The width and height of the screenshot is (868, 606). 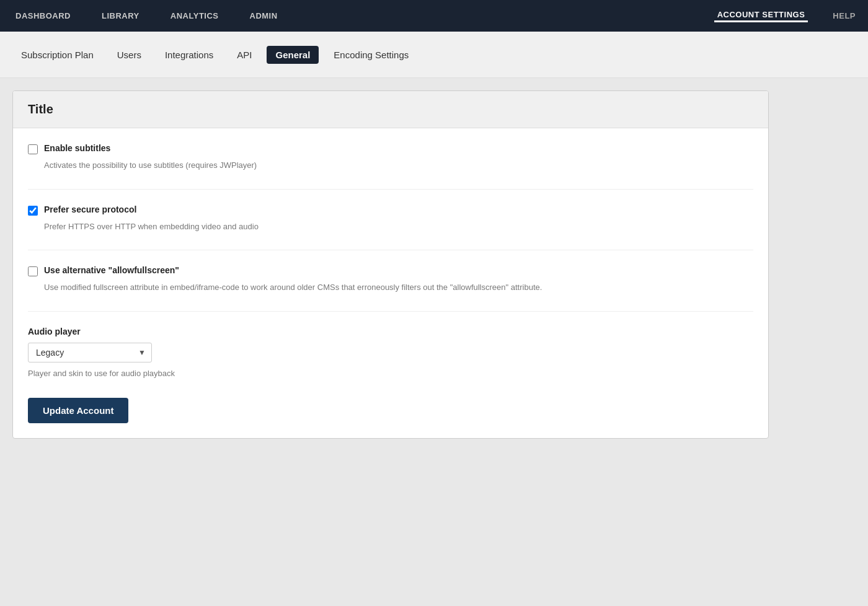 I want to click on alt-fullscreen-section: Use alternative "allowfullscreen" Use mo…, so click(x=391, y=279).